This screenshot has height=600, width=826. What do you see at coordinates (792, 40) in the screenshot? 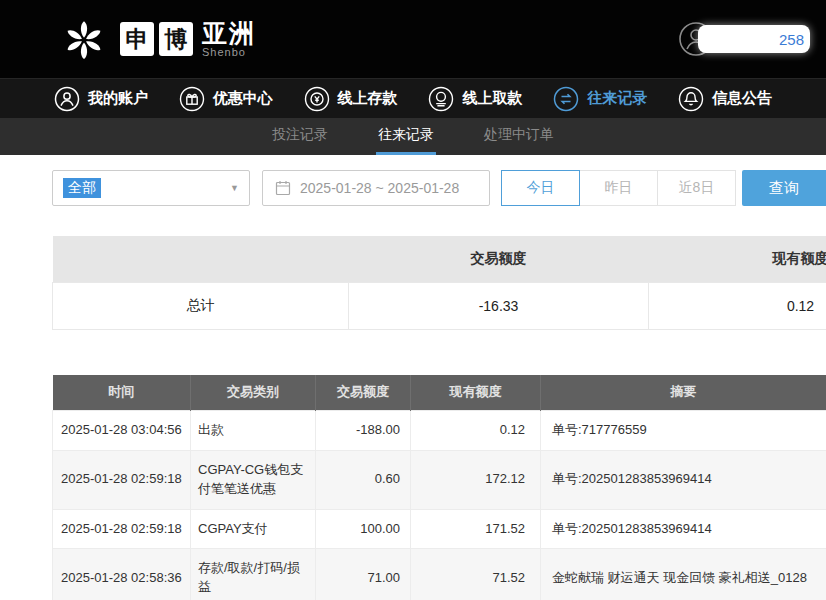
I see `username-suffix: 258` at bounding box center [792, 40].